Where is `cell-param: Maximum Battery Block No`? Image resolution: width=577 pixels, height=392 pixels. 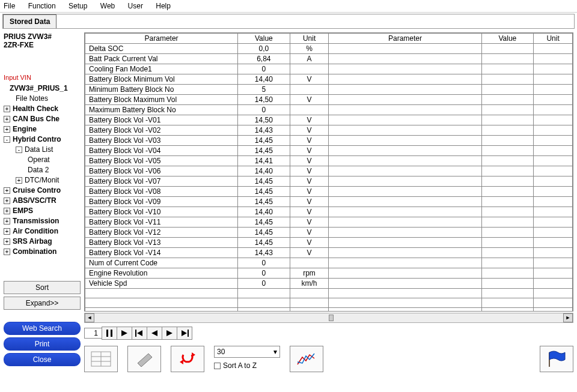
cell-param: Maximum Battery Block No is located at coordinates (162, 110).